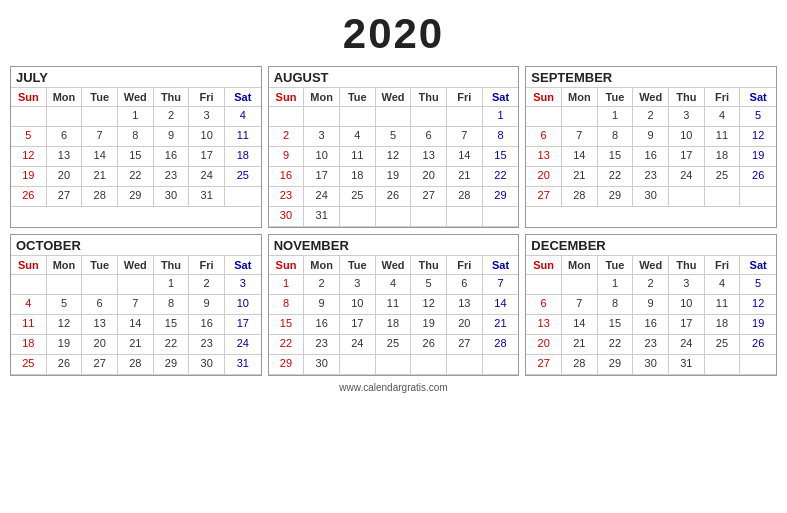 The width and height of the screenshot is (787, 513). Describe the element at coordinates (465, 305) in the screenshot. I see `day-cell: 13` at that location.